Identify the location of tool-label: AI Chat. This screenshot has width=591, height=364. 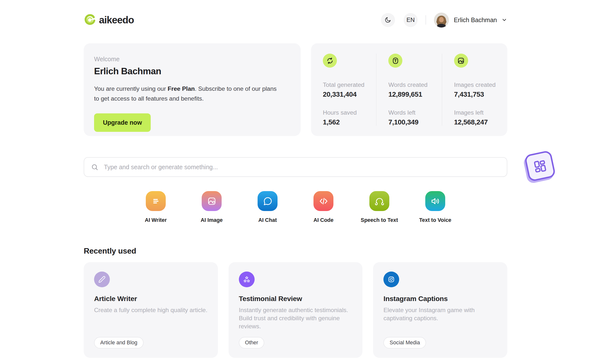
(267, 220).